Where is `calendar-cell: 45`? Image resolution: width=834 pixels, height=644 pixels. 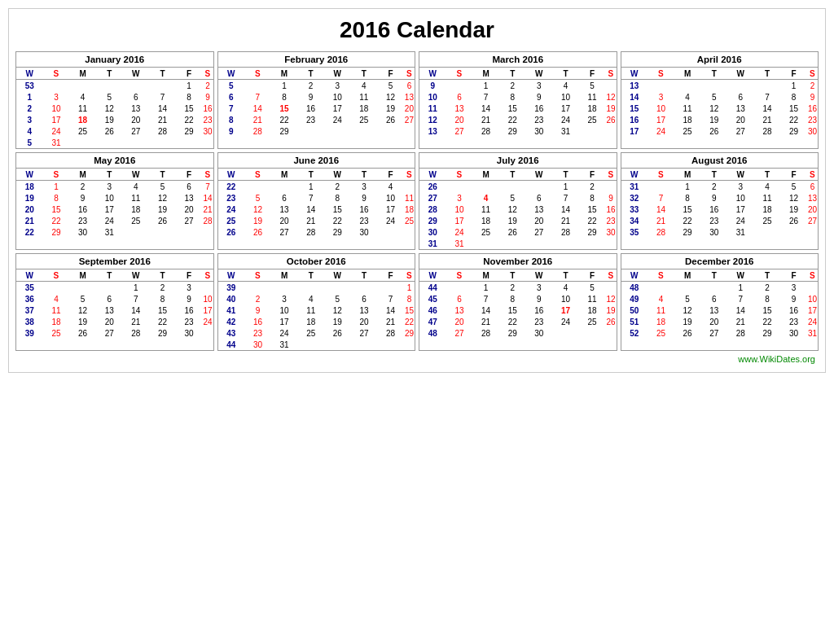
calendar-cell: 45 is located at coordinates (433, 299).